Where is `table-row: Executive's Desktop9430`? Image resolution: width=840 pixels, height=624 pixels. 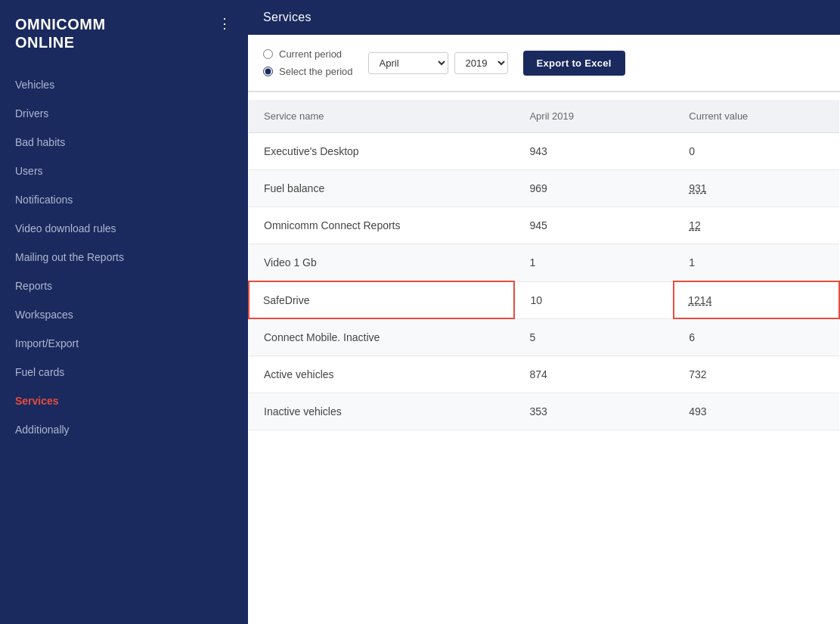 table-row: Executive's Desktop9430 is located at coordinates (544, 151).